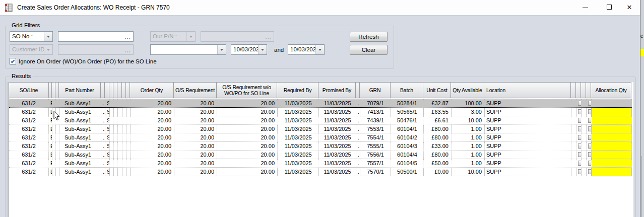 Image resolution: width=644 pixels, height=217 pixels. I want to click on grid-header-batch: Batch, so click(407, 90).